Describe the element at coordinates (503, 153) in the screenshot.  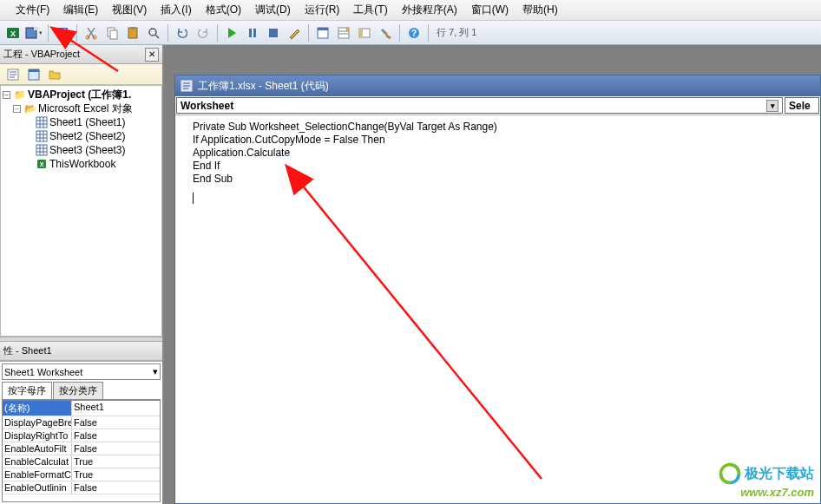
I see `code-line: Application.Calculate` at that location.